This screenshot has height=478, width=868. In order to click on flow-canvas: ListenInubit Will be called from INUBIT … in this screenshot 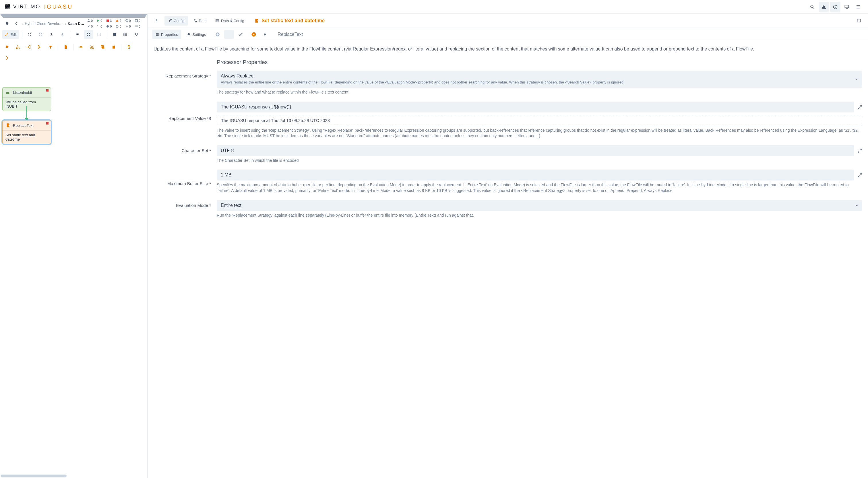, I will do `click(74, 271)`.